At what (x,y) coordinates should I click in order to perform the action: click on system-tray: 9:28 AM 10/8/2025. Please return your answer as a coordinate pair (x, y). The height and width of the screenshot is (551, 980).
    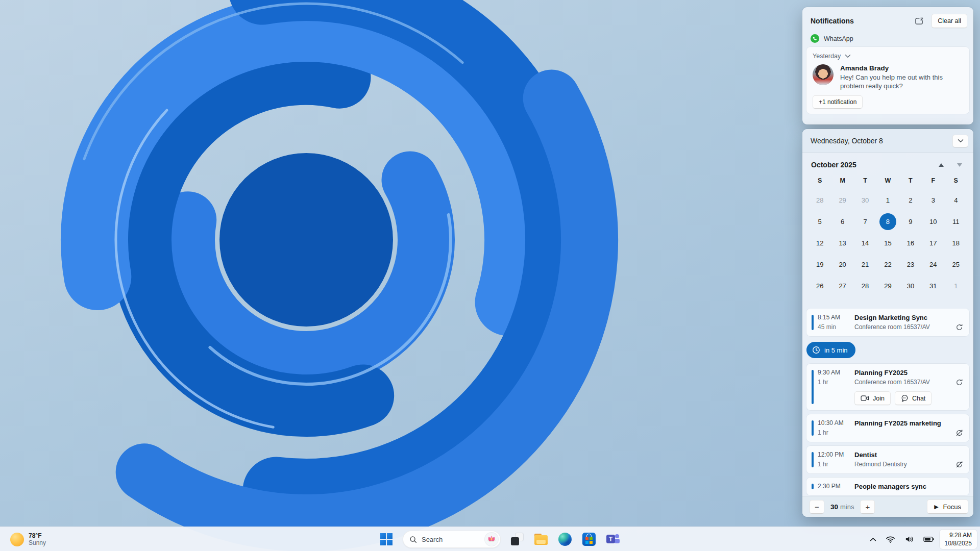
    Looking at the image, I should click on (922, 539).